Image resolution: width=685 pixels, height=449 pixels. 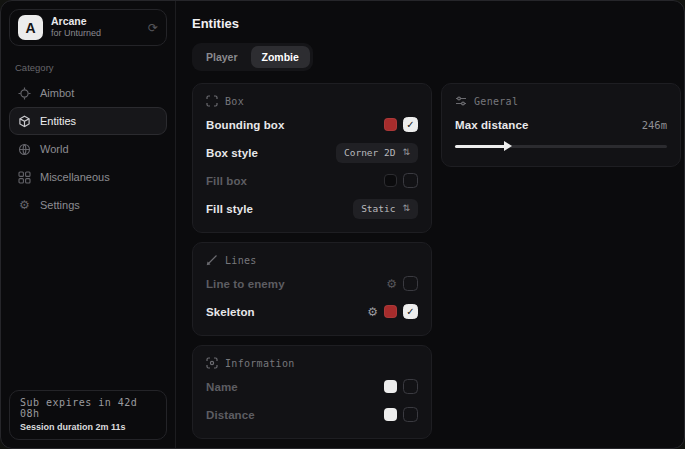 I want to click on page-title: Entities, so click(x=436, y=24).